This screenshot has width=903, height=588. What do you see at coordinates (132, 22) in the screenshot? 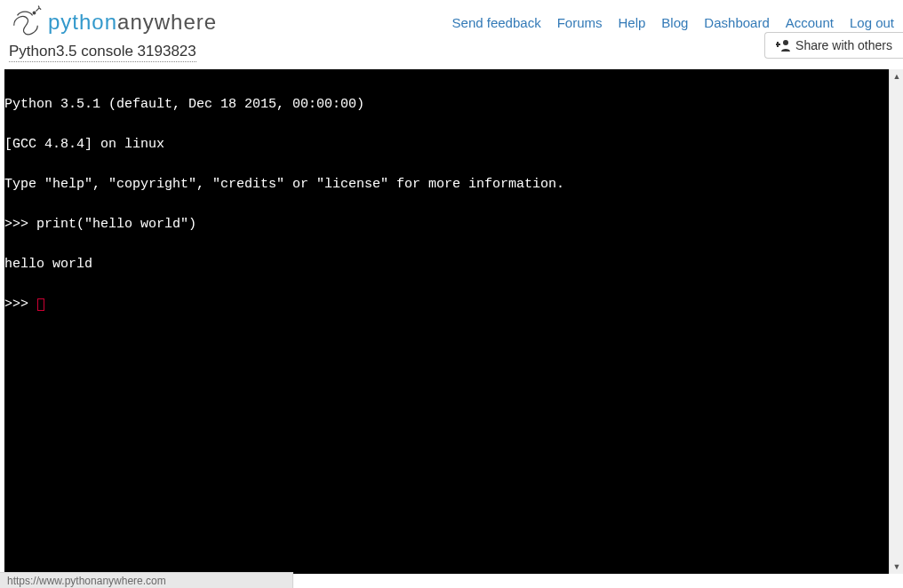
I see `brand-text: pythonanywhere` at bounding box center [132, 22].